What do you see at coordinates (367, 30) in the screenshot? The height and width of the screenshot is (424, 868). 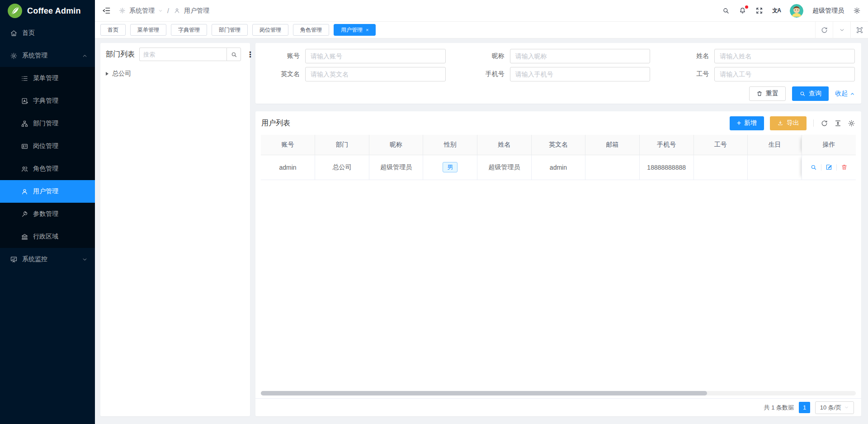 I see `tab-close-icon: ×` at bounding box center [367, 30].